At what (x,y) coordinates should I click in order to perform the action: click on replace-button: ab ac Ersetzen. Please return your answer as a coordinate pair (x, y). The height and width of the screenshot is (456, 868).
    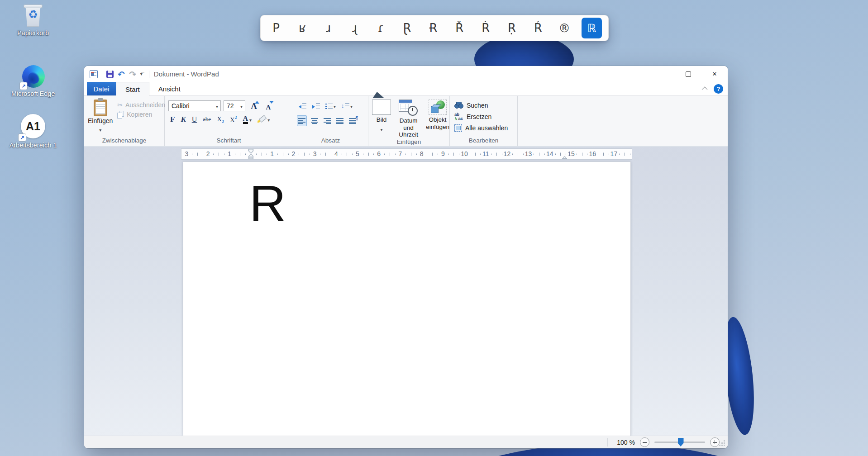
    Looking at the image, I should click on (486, 117).